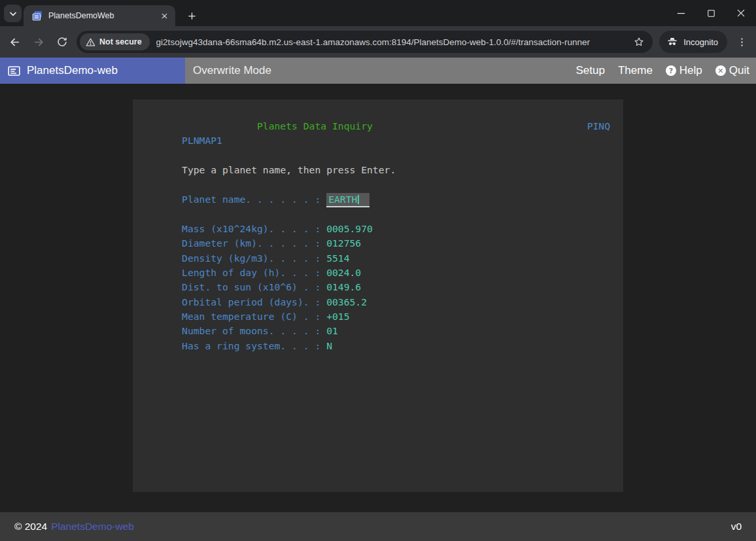  Describe the element at coordinates (379, 258) in the screenshot. I see `field-row-day-length: Length of day (h). . . :0024.0` at that location.